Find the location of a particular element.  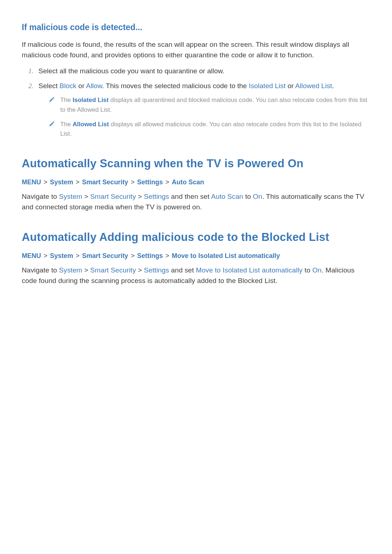

keyword-block: Block is located at coordinates (68, 86).